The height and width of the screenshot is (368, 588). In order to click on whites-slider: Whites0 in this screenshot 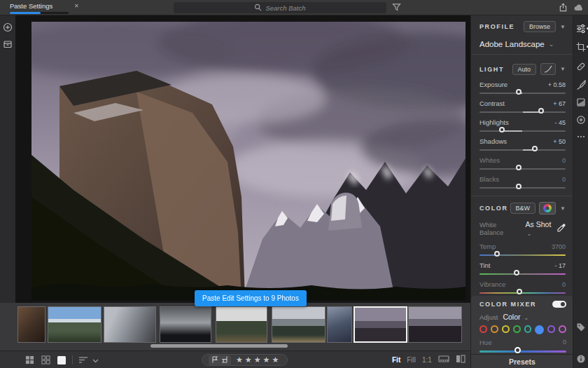, I will do `click(522, 163)`.